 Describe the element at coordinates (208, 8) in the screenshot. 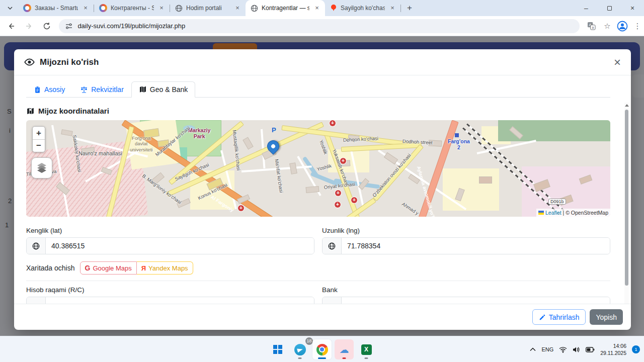

I see `browser-tab: Hodim portali ×` at that location.